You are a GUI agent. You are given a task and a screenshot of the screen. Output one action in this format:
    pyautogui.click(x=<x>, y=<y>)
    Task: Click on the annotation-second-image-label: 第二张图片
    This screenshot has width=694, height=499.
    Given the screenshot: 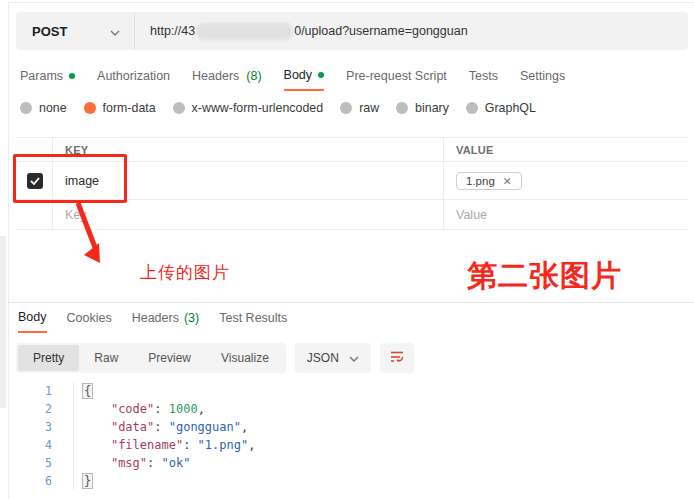 What is the action you would take?
    pyautogui.click(x=544, y=276)
    